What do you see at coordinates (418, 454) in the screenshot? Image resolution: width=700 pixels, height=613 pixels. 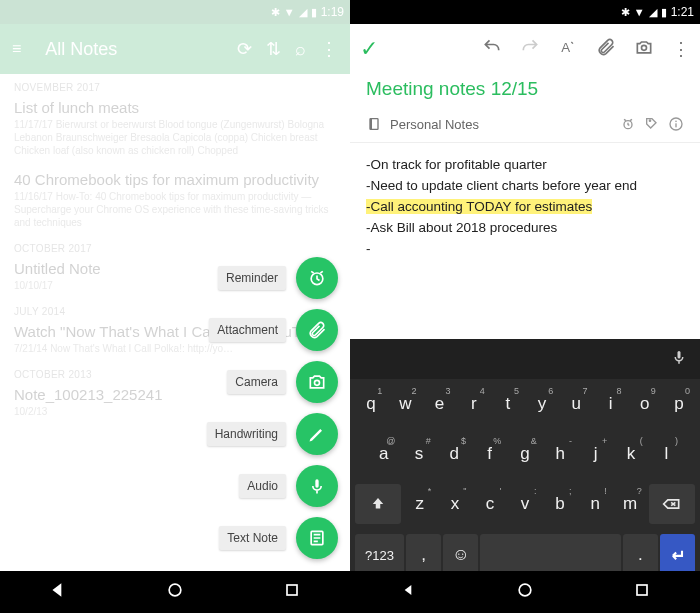 I see `key-s: s#` at bounding box center [418, 454].